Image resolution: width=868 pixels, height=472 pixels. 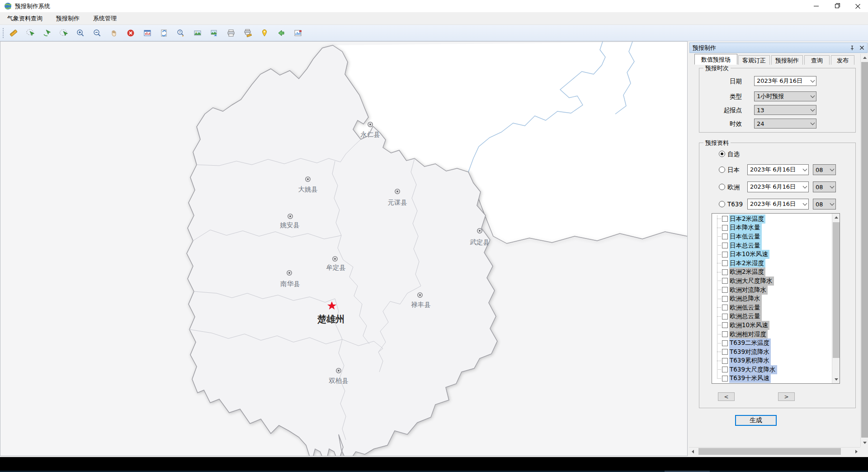 What do you see at coordinates (836, 217) in the screenshot?
I see `list-scroll-up` at bounding box center [836, 217].